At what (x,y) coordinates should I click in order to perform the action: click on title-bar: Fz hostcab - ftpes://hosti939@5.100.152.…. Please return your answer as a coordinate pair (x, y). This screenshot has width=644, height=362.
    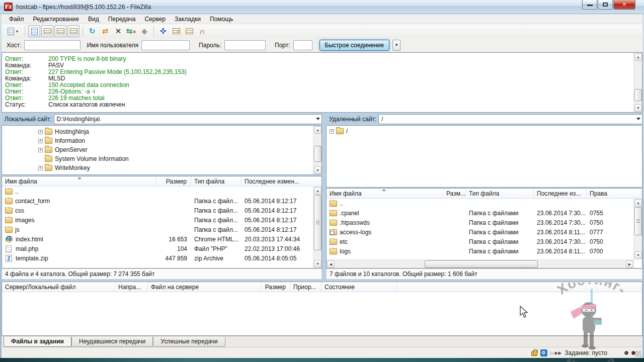
    Looking at the image, I should click on (322, 7).